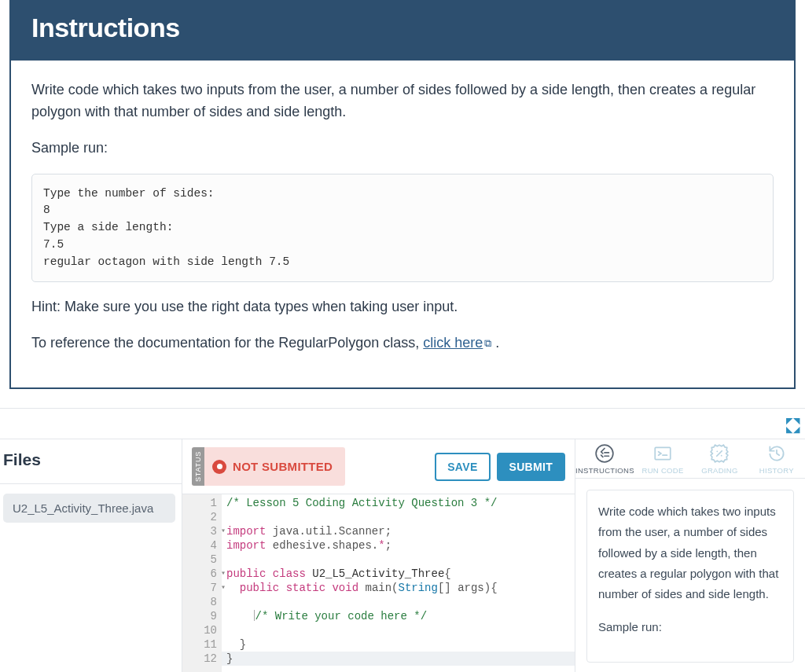 The image size is (805, 672). What do you see at coordinates (269, 467) in the screenshot?
I see `status-badge: STATUS NOT SUBMITTED` at bounding box center [269, 467].